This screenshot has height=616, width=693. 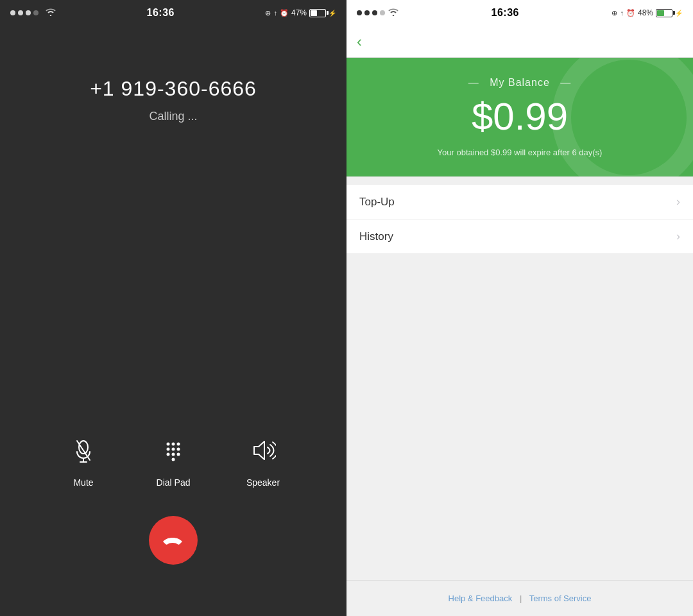 What do you see at coordinates (377, 202) in the screenshot?
I see `topup-label: Top-Up` at bounding box center [377, 202].